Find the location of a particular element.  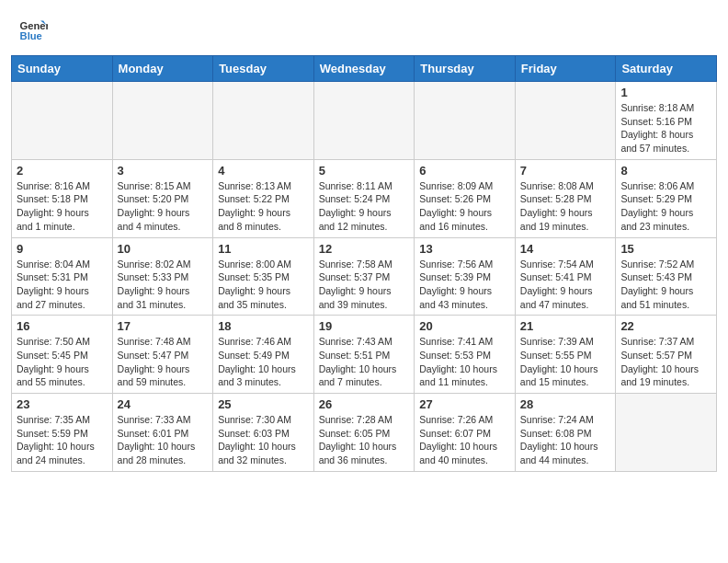

day-info: Sunrise: 8:00 AM Sunset: 5:35 PM Dayligh… is located at coordinates (263, 285).